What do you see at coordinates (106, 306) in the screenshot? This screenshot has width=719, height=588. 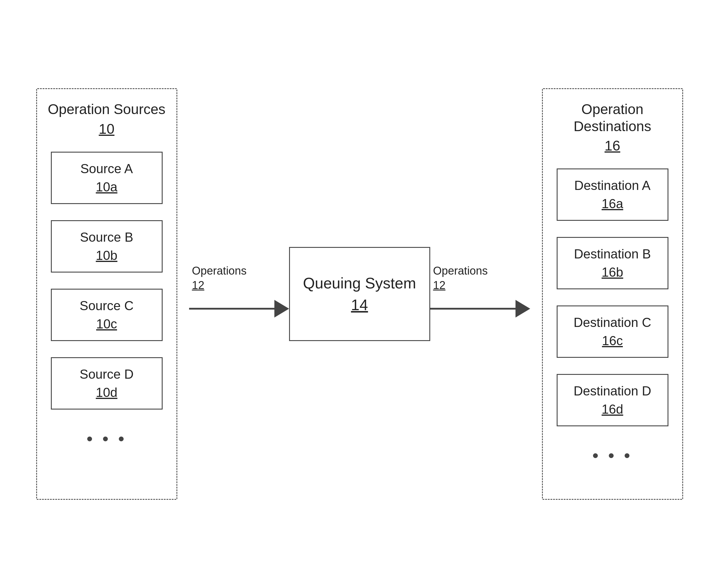 I see `source-c-label: Source C` at bounding box center [106, 306].